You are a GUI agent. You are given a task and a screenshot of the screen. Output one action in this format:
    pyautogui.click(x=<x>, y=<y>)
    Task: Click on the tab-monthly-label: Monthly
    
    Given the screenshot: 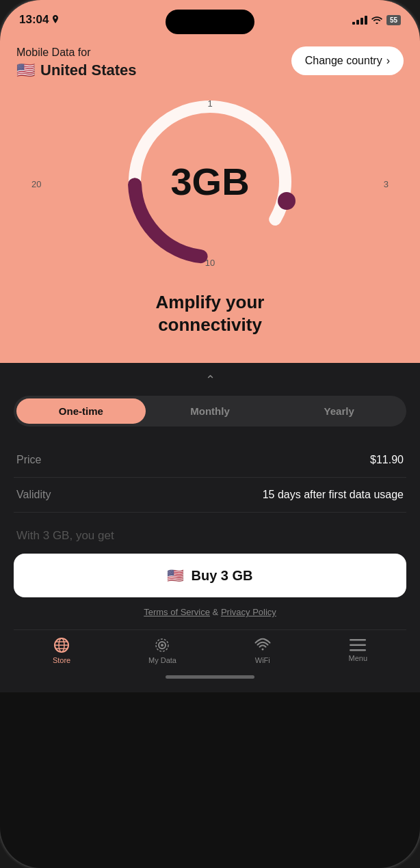 What is the action you would take?
    pyautogui.click(x=210, y=411)
    